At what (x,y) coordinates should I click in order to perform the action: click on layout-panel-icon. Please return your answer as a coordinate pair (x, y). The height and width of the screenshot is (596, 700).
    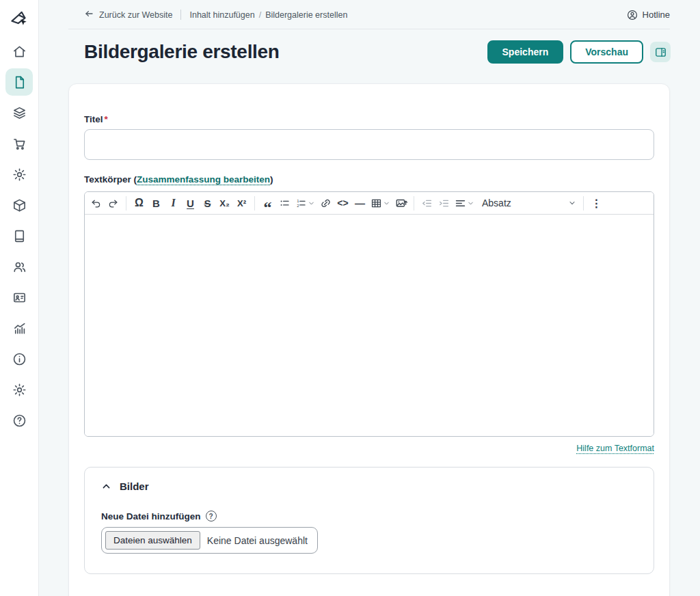
    Looking at the image, I should click on (660, 52).